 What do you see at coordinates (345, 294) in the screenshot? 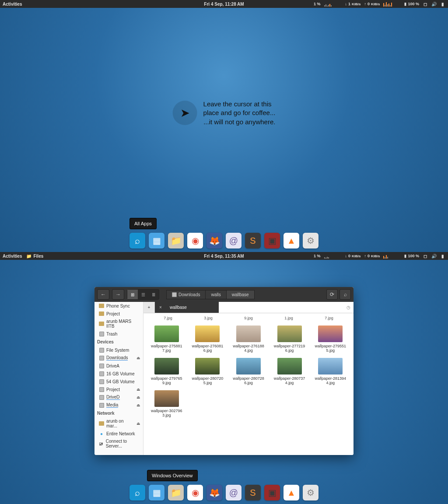
I see `search-button: ⌕` at bounding box center [345, 294].